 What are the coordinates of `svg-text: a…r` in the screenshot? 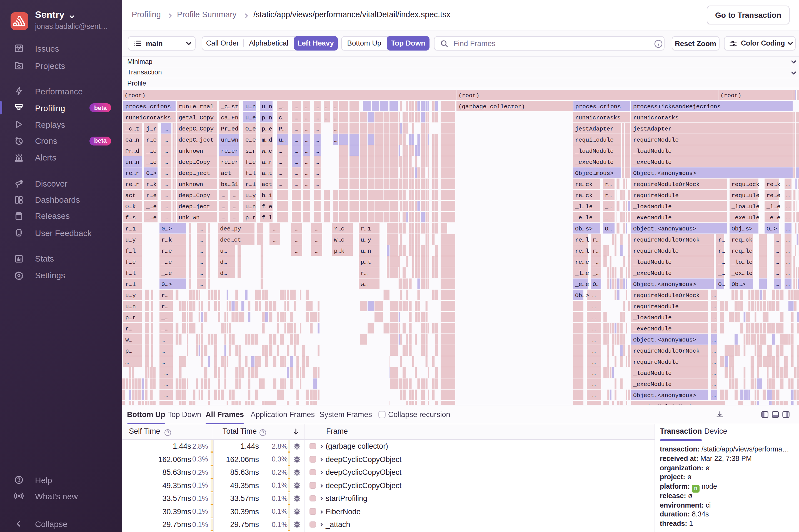 It's located at (267, 162).